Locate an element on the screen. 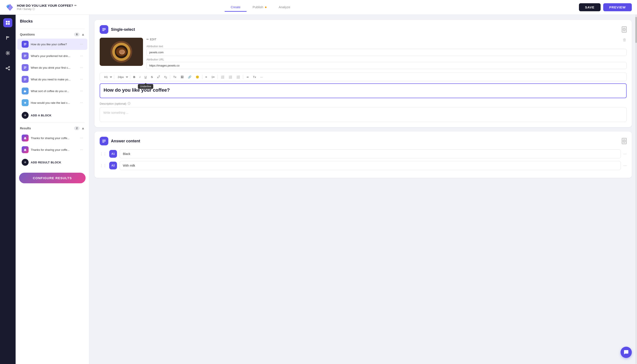 The width and height of the screenshot is (637, 364). block-item-r2: Thanks for sharing your coffe... ··· is located at coordinates (52, 150).